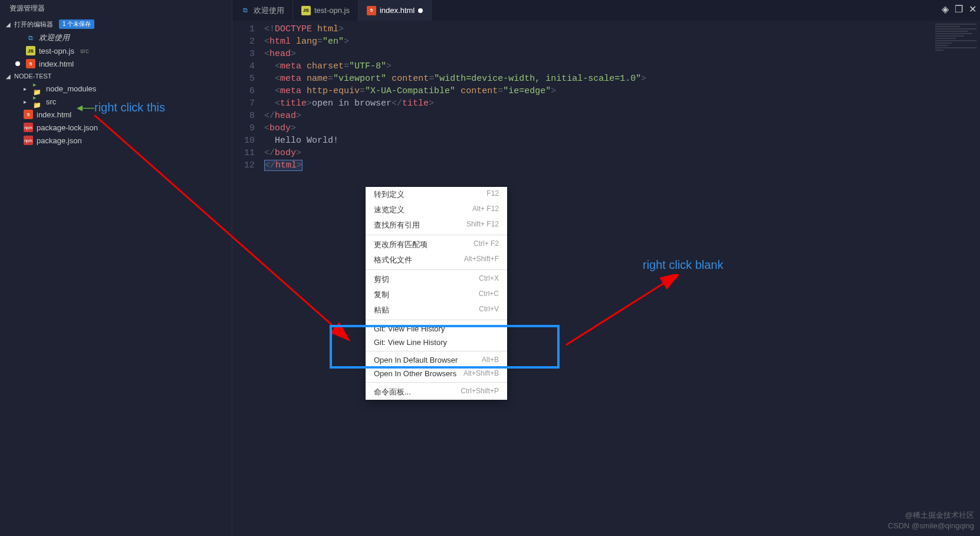 Image resolution: width=980 pixels, height=536 pixels. Describe the element at coordinates (77, 24) in the screenshot. I see `unsaved-badge: 1 个未保存` at that location.